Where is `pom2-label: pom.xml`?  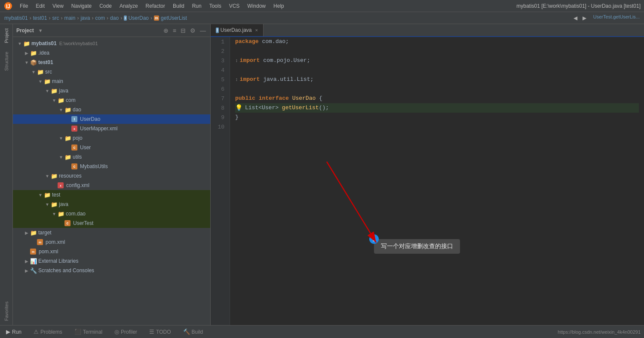 pom2-label: pom.xml is located at coordinates (48, 252).